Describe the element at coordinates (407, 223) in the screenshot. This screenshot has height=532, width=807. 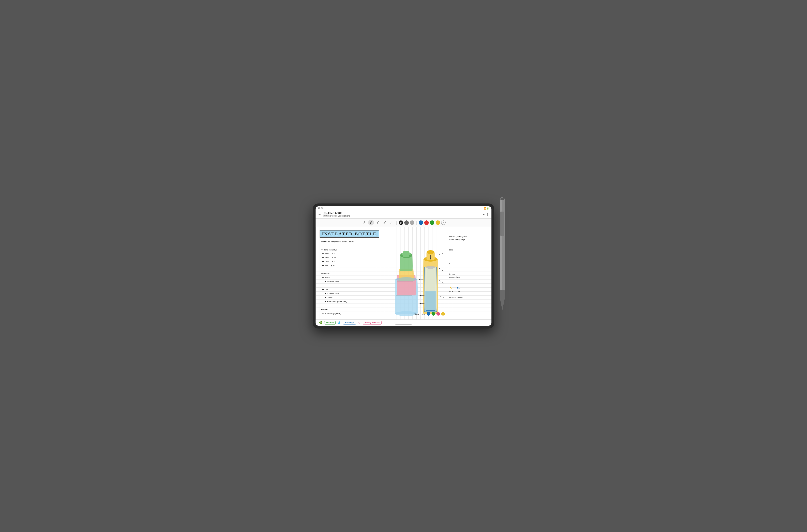
I see `color-dark-gray` at that location.